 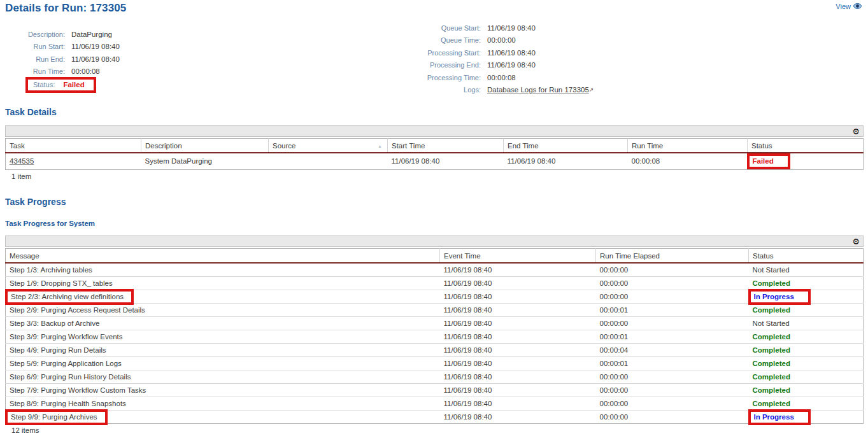 I want to click on task-details-grid: ⚙ Task Description Source ▲ Start Time E…, so click(x=434, y=153).